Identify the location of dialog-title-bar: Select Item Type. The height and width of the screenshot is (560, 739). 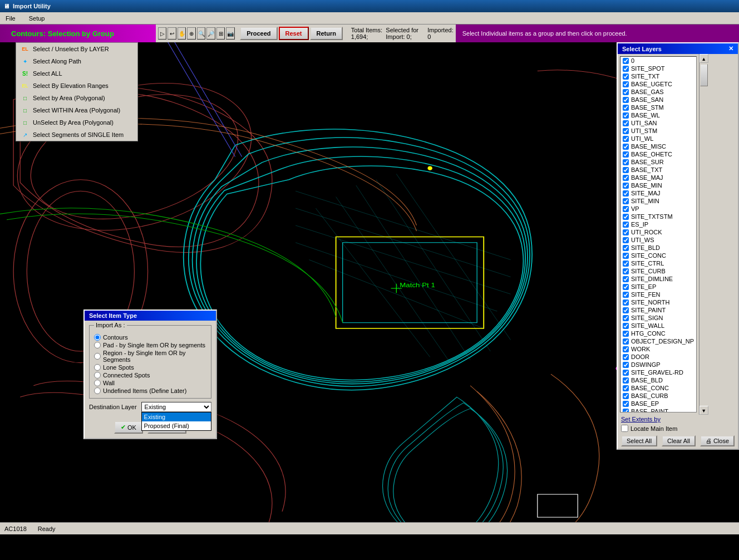
(150, 316).